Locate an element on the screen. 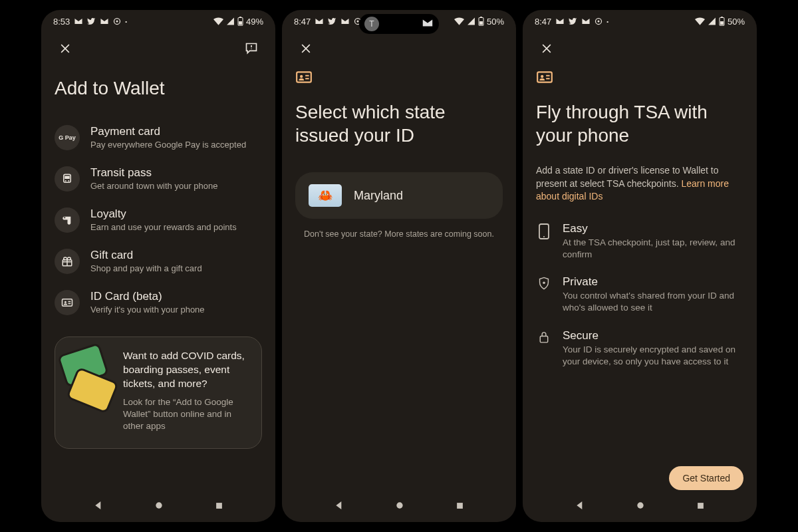 Image resolution: width=798 pixels, height=532 pixels. statusbar: 8:47 • 50% is located at coordinates (640, 21).